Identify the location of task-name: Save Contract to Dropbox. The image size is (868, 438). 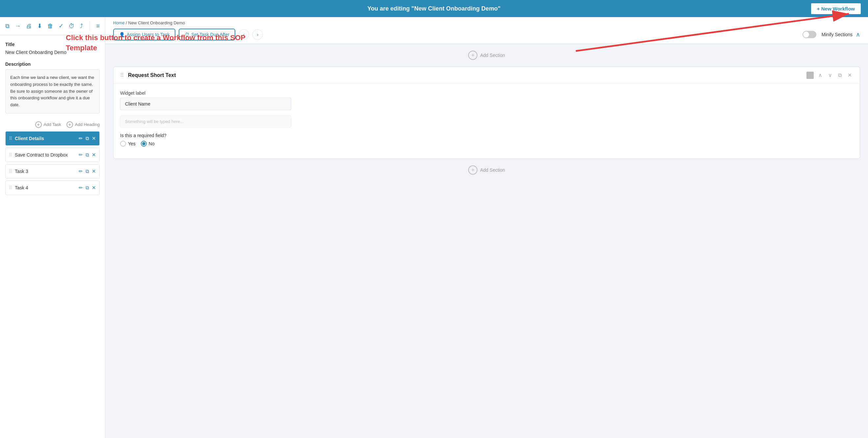
(45, 155).